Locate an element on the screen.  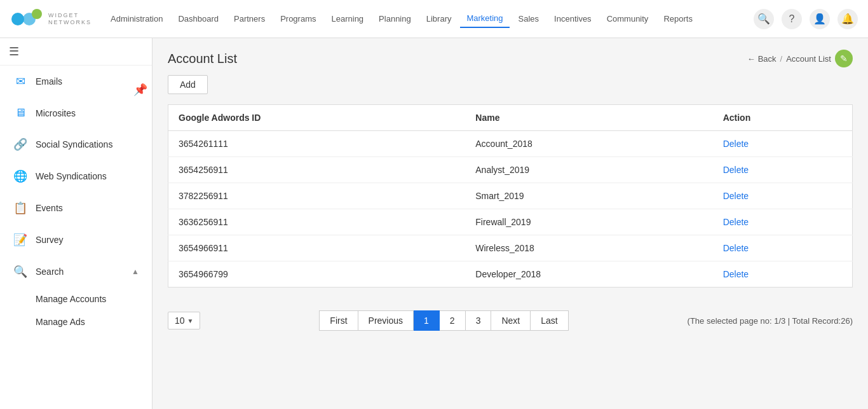
page-button-2: 2 is located at coordinates (452, 321).